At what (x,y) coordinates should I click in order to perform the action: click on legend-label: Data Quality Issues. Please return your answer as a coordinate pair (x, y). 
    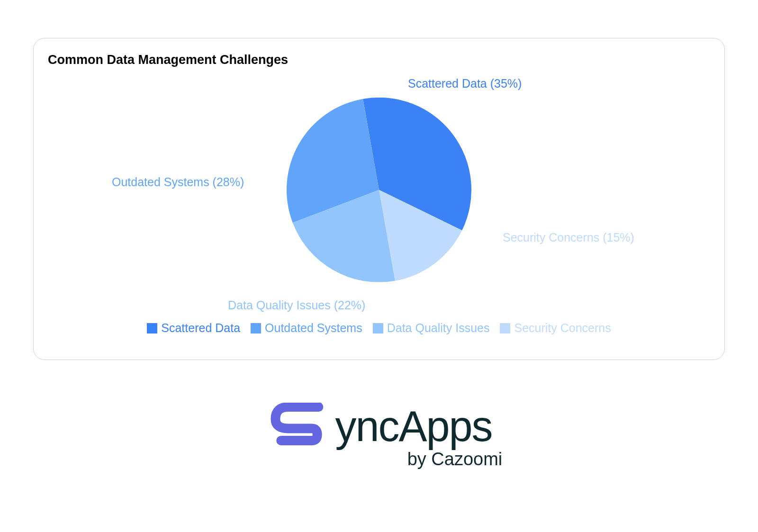
    Looking at the image, I should click on (439, 328).